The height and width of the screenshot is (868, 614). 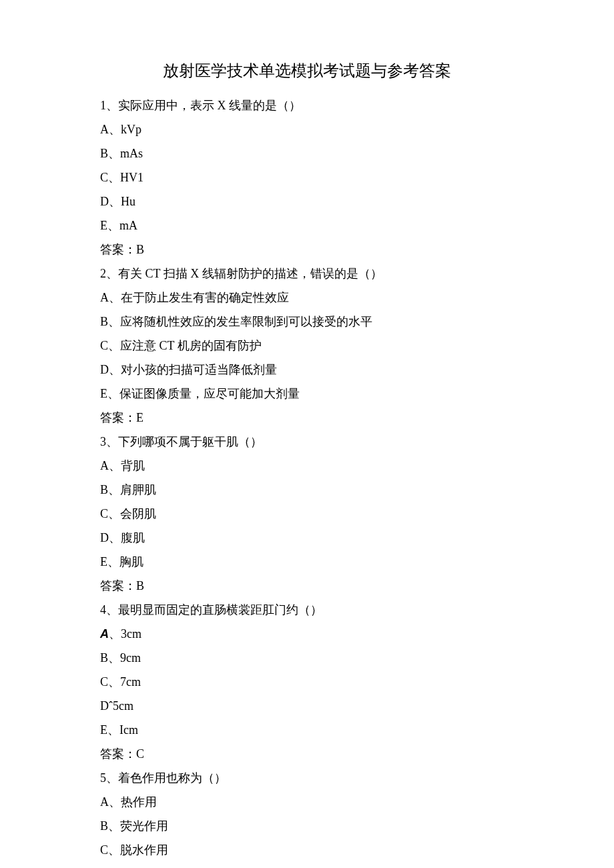 I want to click on q4-option-b: B、9cm, so click(x=307, y=658).